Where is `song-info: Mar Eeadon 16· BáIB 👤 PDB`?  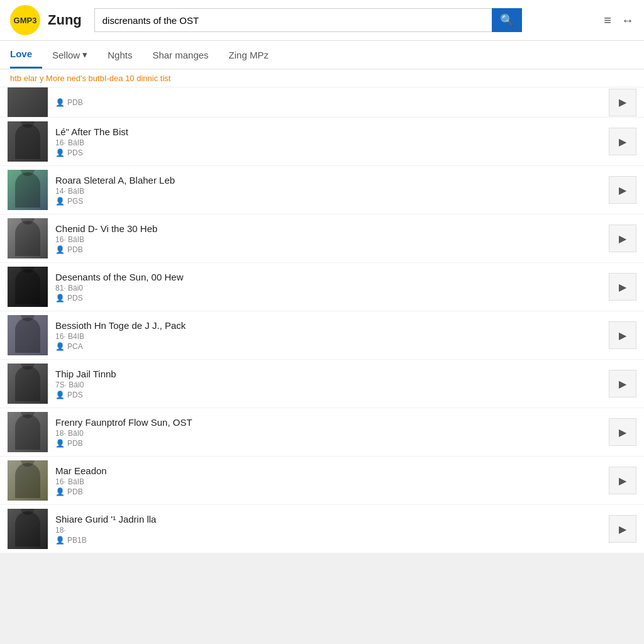
song-info: Mar Eeadon 16· BáIB 👤 PDB is located at coordinates (328, 480).